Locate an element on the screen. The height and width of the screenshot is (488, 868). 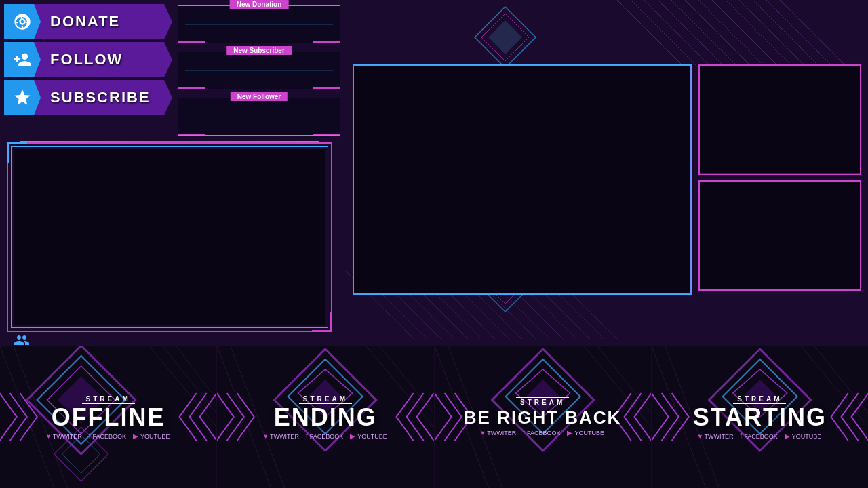
brb-stream-label: STREAM is located at coordinates (542, 403).